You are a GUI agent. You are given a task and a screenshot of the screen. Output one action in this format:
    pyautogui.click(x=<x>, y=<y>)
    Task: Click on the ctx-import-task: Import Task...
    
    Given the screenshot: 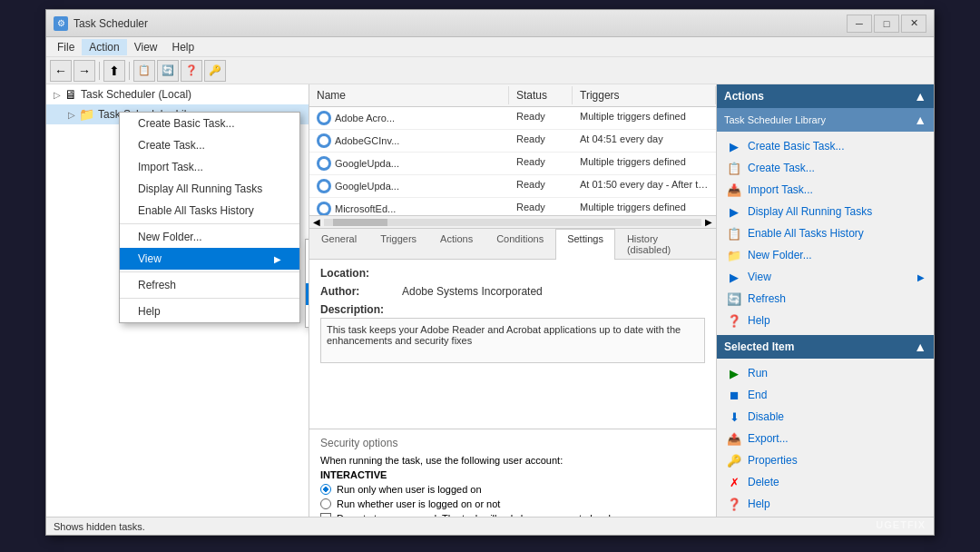 What is the action you would take?
    pyautogui.click(x=210, y=167)
    